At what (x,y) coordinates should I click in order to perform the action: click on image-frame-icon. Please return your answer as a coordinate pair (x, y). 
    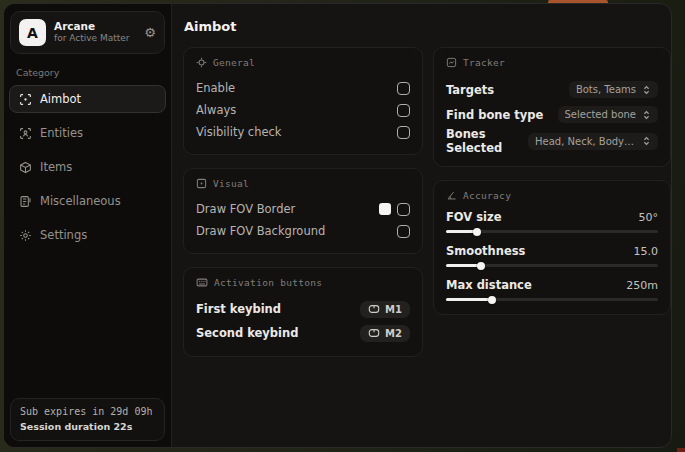
    Looking at the image, I should click on (202, 184).